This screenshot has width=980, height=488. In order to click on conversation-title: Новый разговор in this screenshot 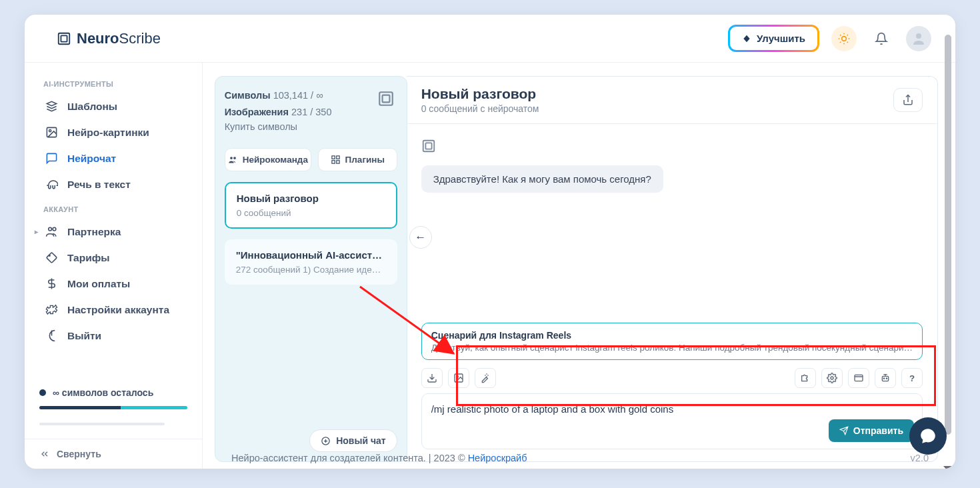, I will do `click(311, 199)`.